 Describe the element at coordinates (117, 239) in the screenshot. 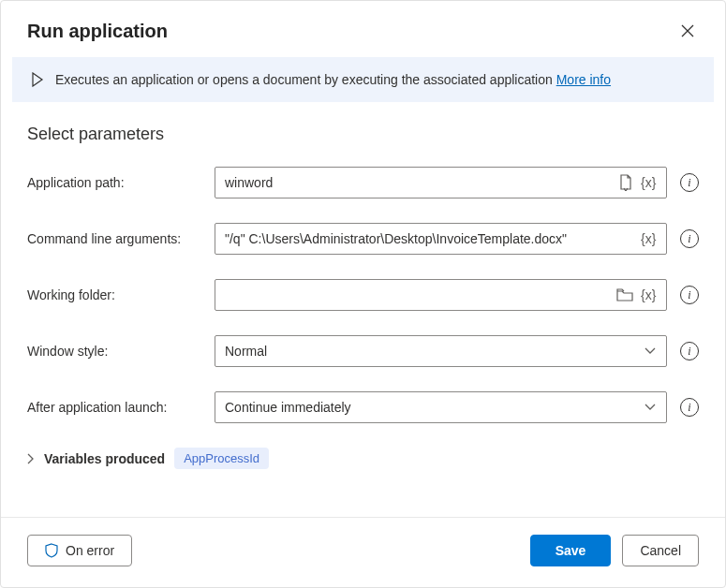

I see `label-cmd-args: Command line arguments:` at that location.